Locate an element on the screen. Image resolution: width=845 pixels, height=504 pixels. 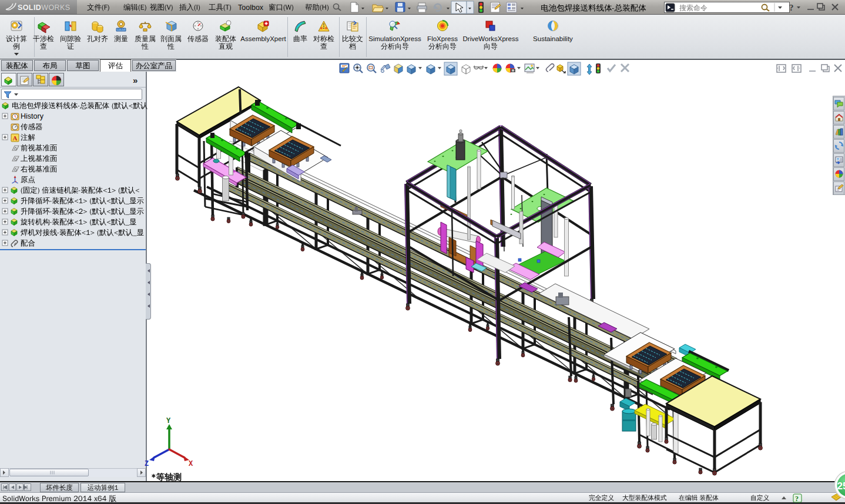
svg-text: 25 is located at coordinates (841, 486).